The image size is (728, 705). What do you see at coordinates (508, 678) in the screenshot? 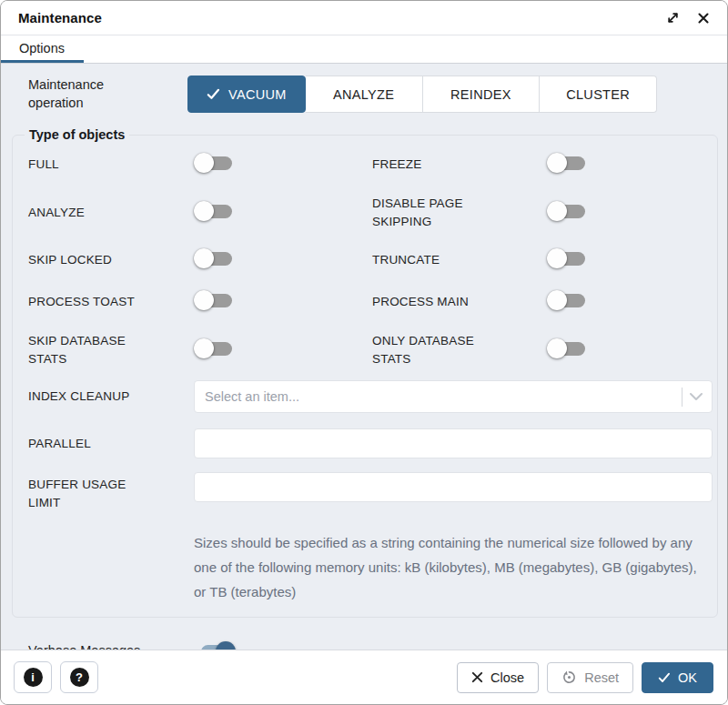
I see `close-button-label: Close` at bounding box center [508, 678].